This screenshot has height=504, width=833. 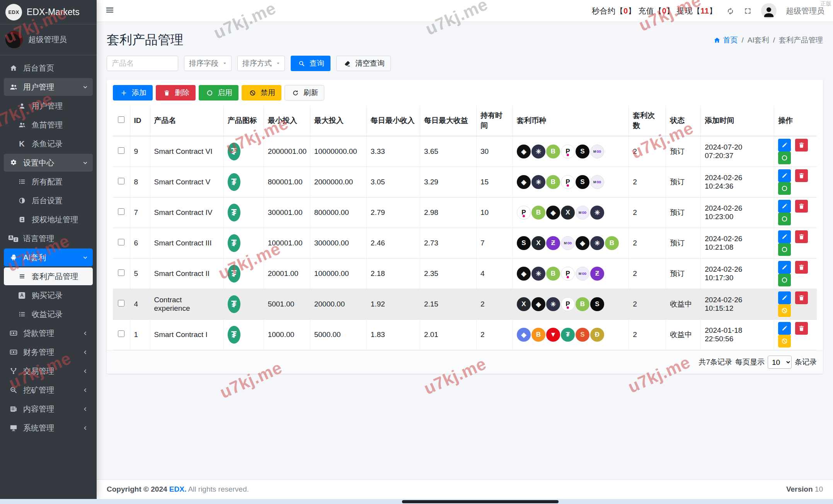 I want to click on select-all-header, so click(x=121, y=121).